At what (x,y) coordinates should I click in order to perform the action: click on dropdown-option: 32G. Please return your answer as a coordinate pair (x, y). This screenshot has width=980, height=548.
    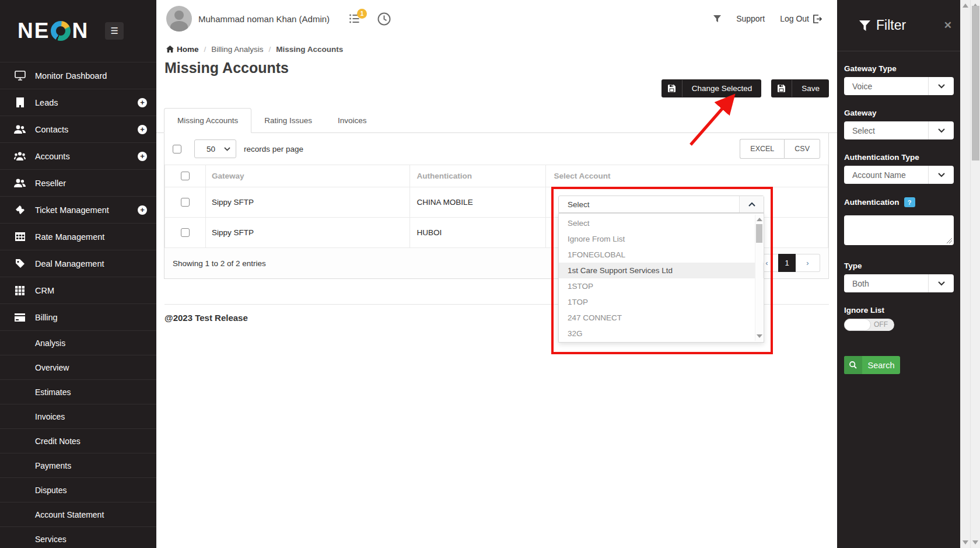
    Looking at the image, I should click on (662, 334).